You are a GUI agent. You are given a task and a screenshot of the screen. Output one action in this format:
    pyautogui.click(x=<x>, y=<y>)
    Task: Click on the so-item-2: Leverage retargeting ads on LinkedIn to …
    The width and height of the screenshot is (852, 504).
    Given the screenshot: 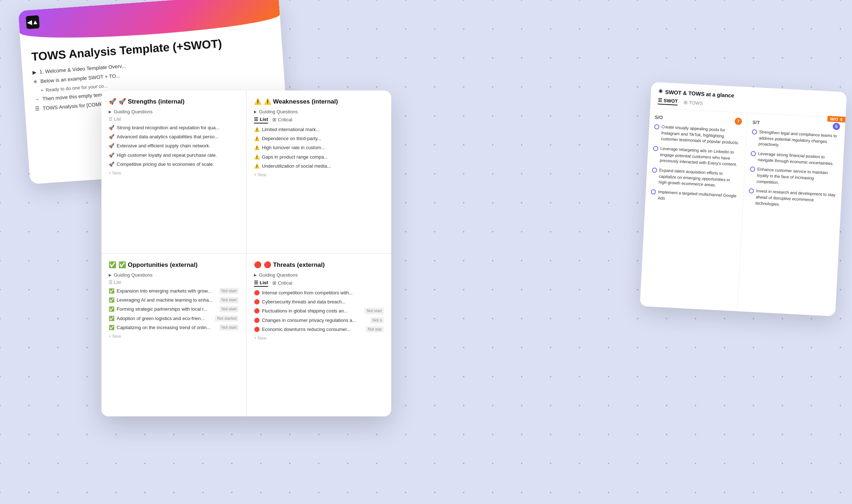 What is the action you would take?
    pyautogui.click(x=696, y=156)
    